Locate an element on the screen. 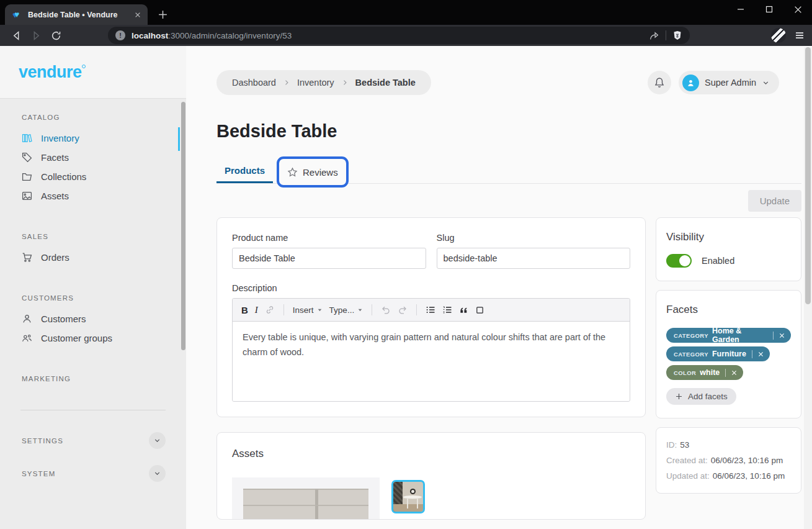 This screenshot has width=812, height=529. blockquote-icon is located at coordinates (464, 310).